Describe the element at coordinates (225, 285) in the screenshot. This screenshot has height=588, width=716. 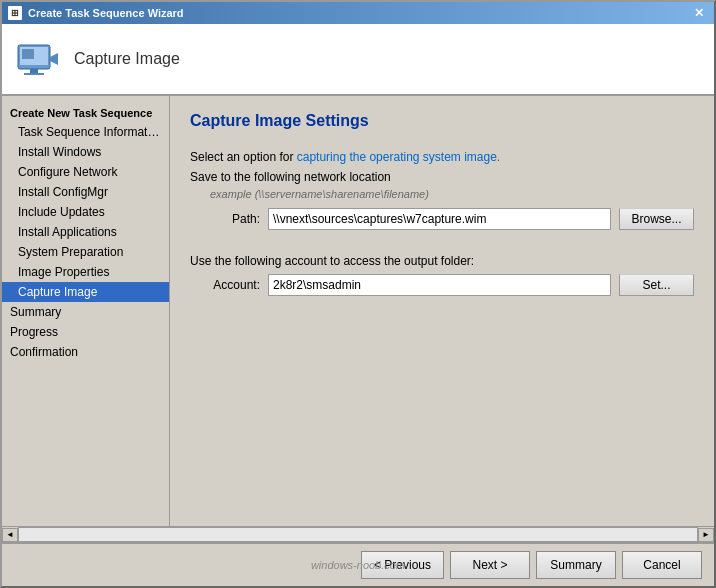
I see `account-label: Account:` at that location.